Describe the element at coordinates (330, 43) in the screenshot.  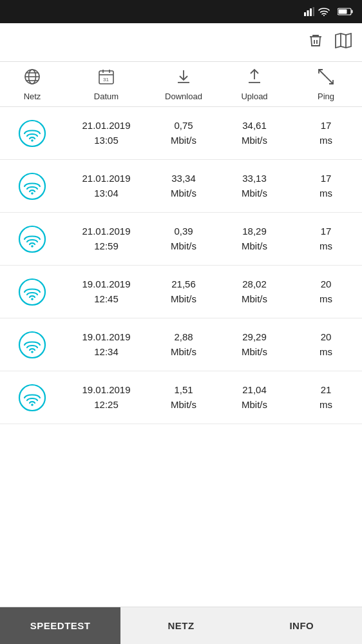
I see `header-actions` at that location.